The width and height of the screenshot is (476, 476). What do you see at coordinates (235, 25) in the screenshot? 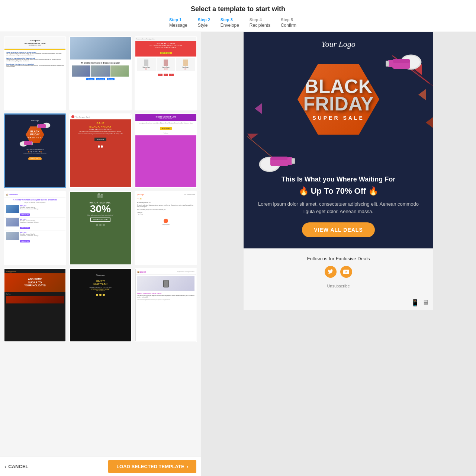
I see `step-3: Step 3 Envelope` at bounding box center [235, 25].